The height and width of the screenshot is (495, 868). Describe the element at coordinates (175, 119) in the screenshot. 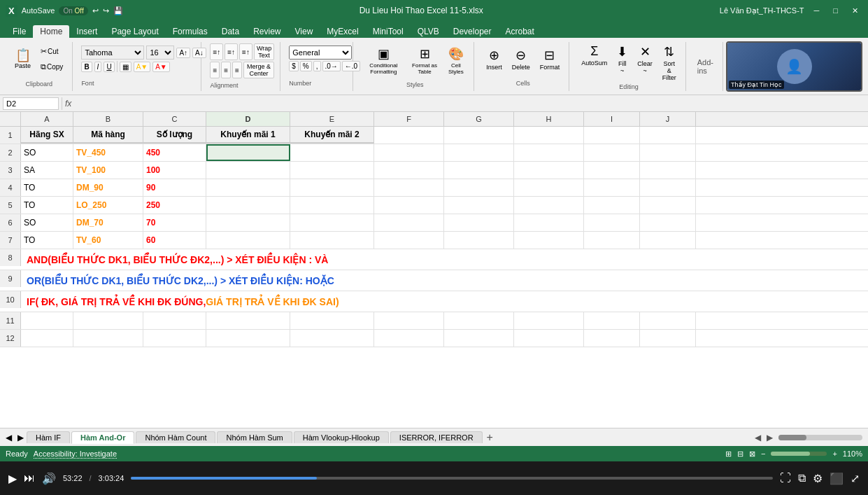

I see `col-header-c: C` at that location.